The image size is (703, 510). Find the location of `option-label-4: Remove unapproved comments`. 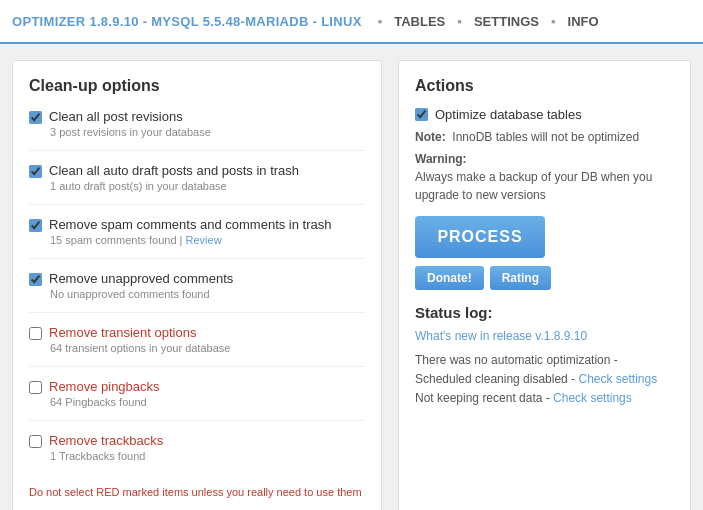

option-label-4: Remove unapproved comments is located at coordinates (141, 278).